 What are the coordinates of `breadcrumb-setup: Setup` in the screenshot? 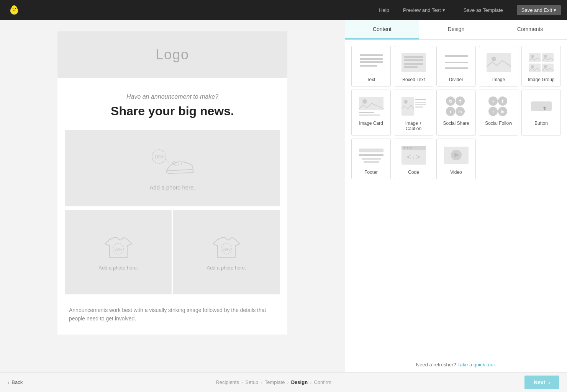 It's located at (252, 382).